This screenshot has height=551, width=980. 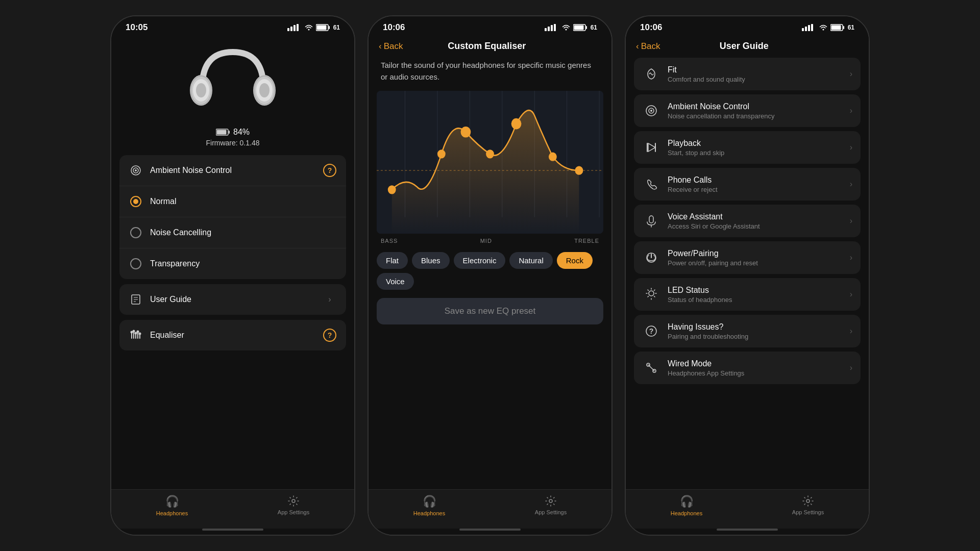 What do you see at coordinates (487, 46) in the screenshot?
I see `nav-title-2: Custom Equaliser` at bounding box center [487, 46].